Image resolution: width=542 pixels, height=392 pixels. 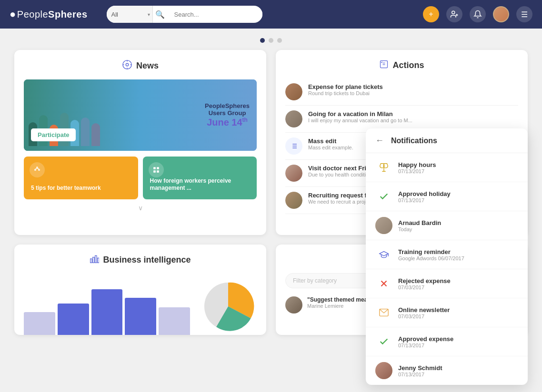 I want to click on notifications-back-button: ←, so click(x=380, y=141).